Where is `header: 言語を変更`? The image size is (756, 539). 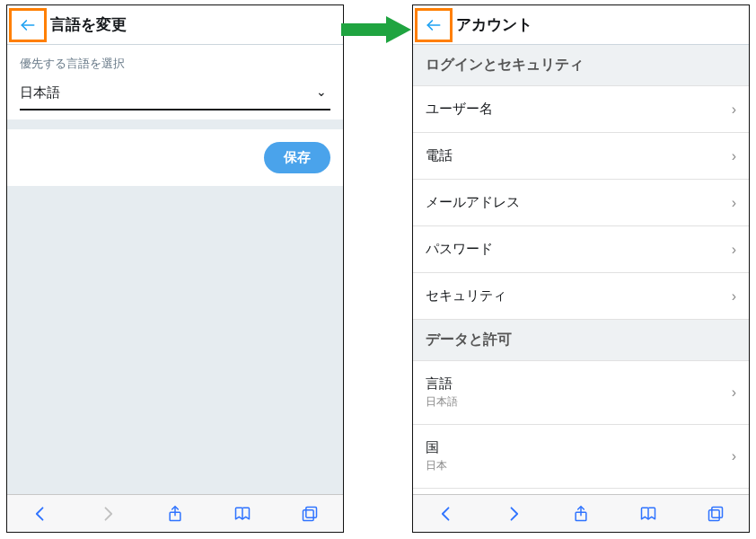
header: 言語を変更 is located at coordinates (175, 25).